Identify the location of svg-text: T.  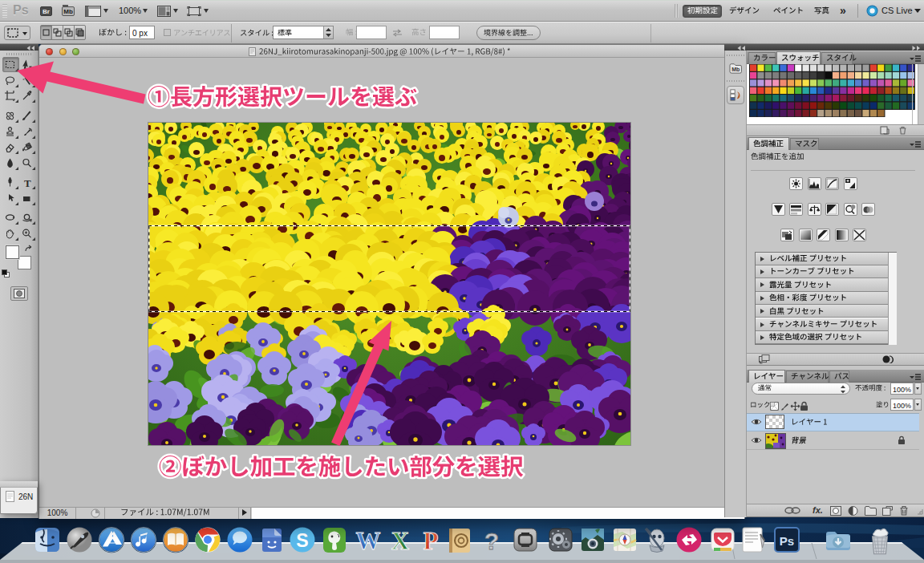
(27, 183).